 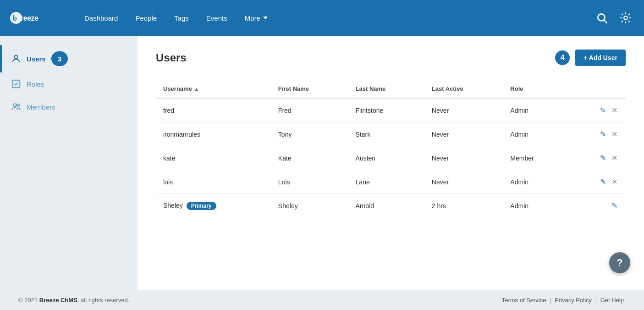 What do you see at coordinates (196, 89) in the screenshot?
I see `sort-arrow-icon: ▲` at bounding box center [196, 89].